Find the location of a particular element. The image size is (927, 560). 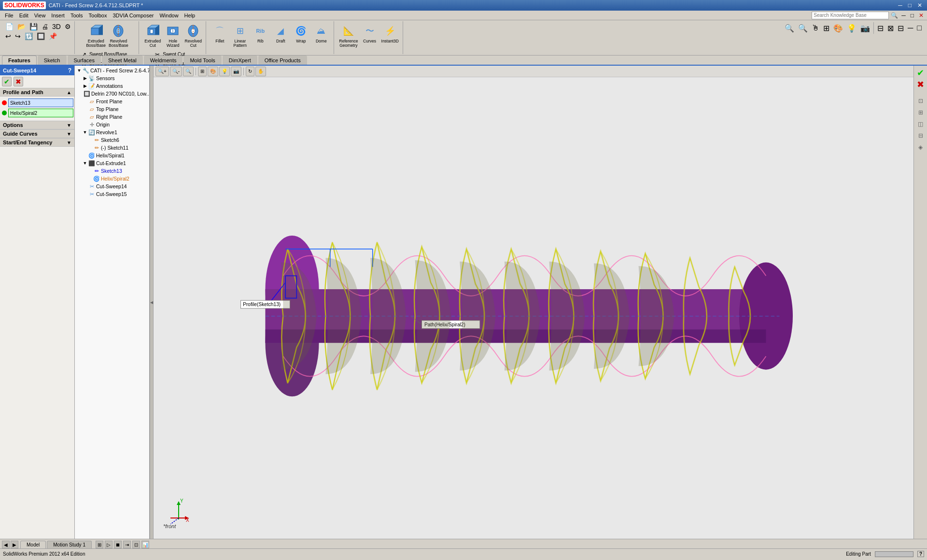

print-btn: 🖨 is located at coordinates (45, 27).